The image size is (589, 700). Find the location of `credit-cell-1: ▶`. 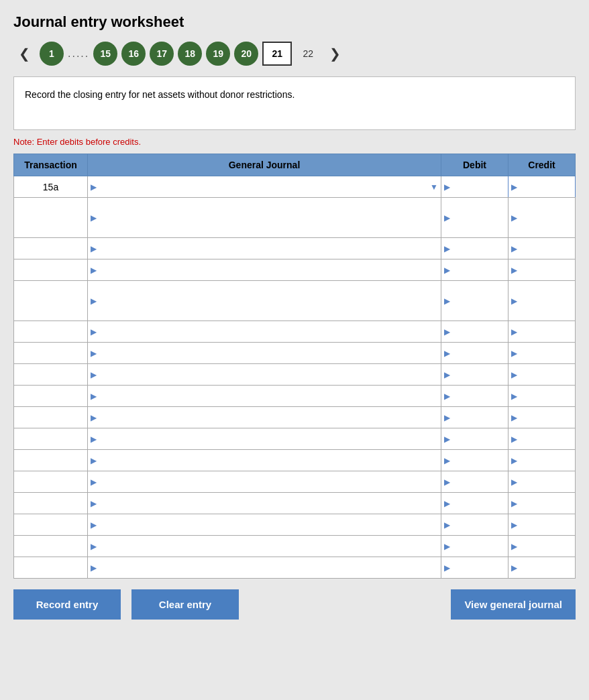

credit-cell-1: ▶ is located at coordinates (542, 187).